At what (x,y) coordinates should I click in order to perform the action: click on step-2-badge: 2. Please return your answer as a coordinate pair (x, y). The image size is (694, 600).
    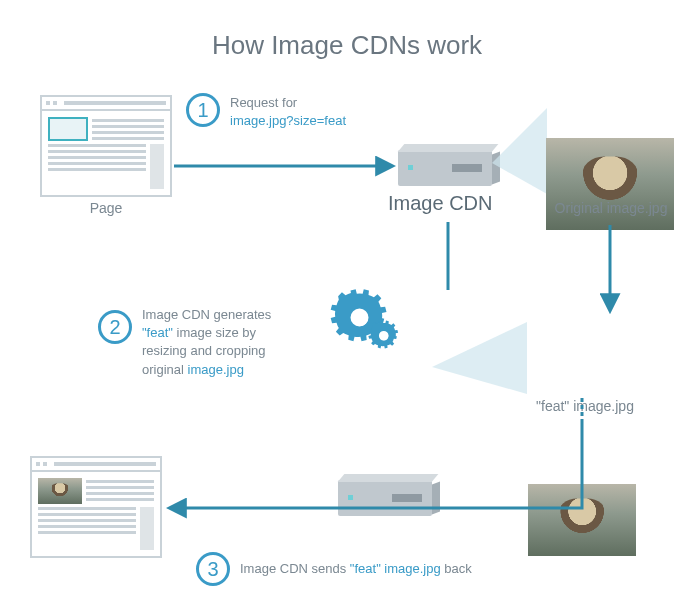
    Looking at the image, I should click on (115, 327).